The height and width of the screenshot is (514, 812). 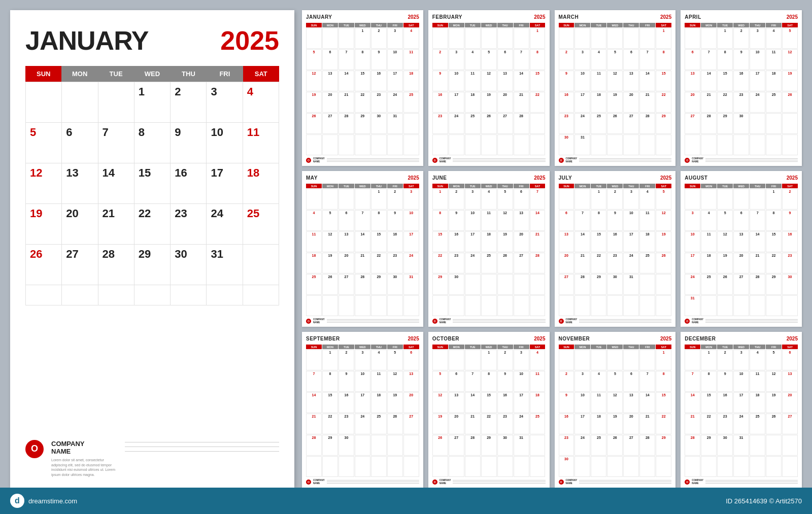 What do you see at coordinates (615, 17) in the screenshot?
I see `small-cal-header: MARCH2025` at bounding box center [615, 17].